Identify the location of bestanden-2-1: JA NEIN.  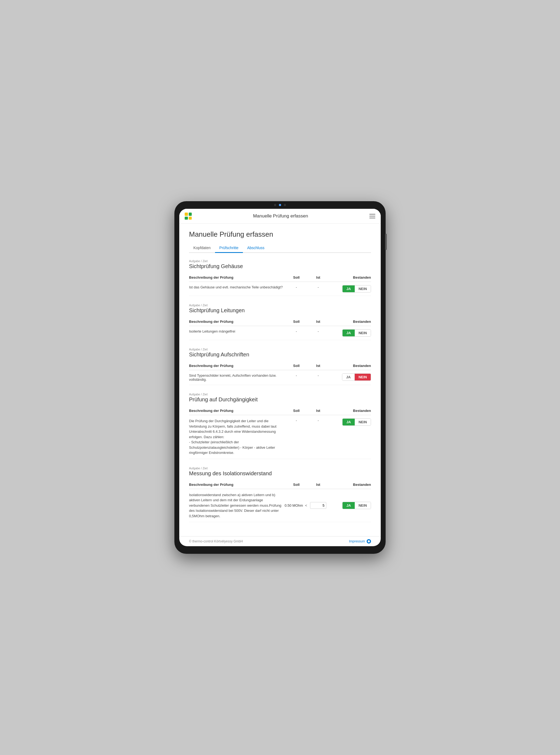
(349, 333).